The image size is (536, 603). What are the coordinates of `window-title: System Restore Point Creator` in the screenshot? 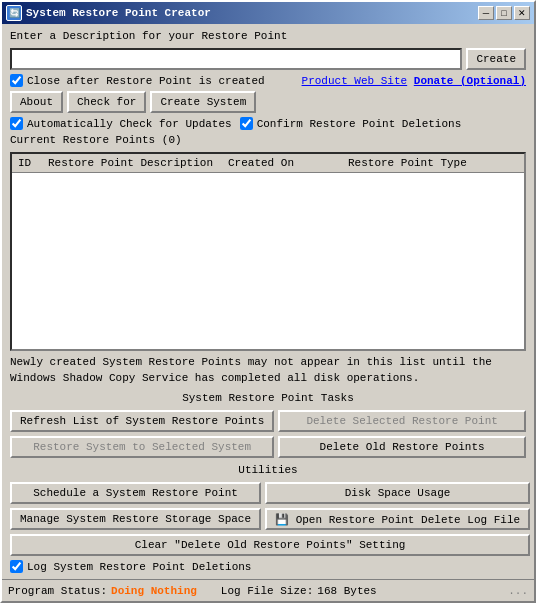 It's located at (252, 13).